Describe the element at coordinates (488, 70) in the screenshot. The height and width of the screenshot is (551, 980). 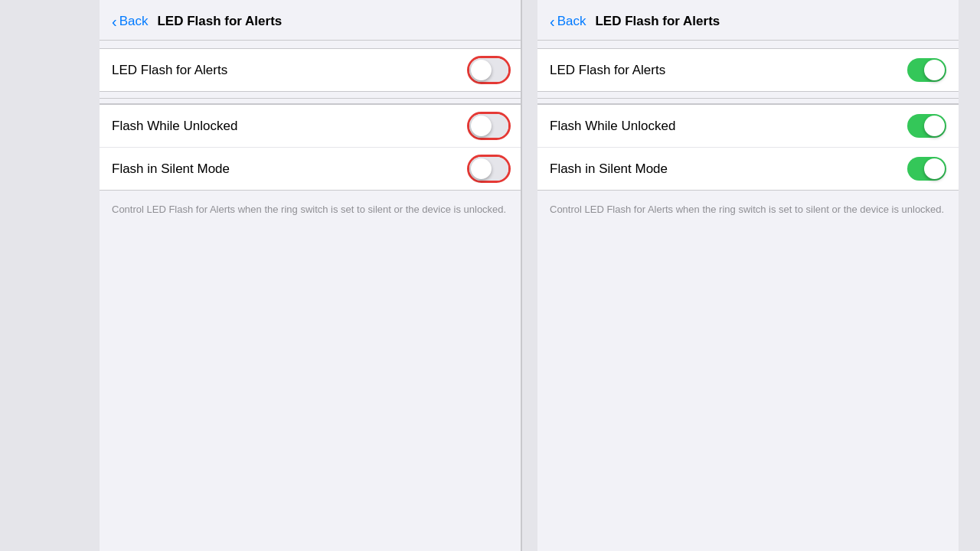
I see `left-toggle-led-flash` at that location.